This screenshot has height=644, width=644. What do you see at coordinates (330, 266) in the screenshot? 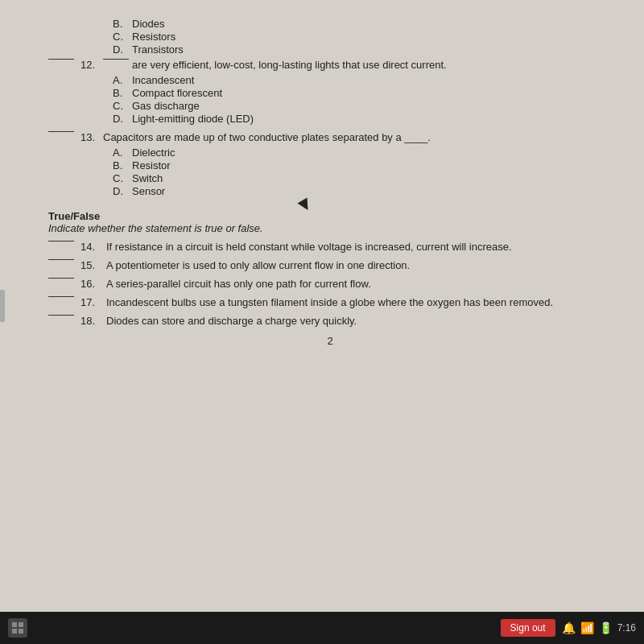
I see `tf-question-15-row: 15. A potentiometer is used to only allo…` at bounding box center [330, 266].